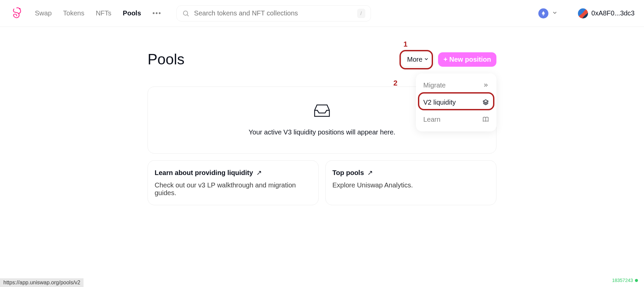 This screenshot has width=644, height=287. I want to click on search-input, so click(273, 13).